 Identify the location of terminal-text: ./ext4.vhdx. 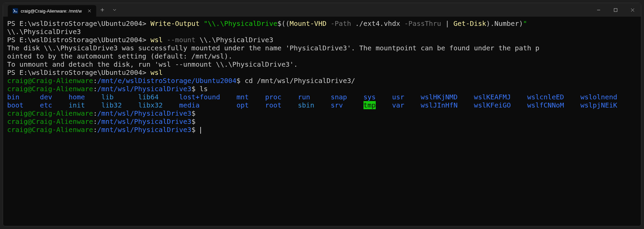
(375, 23).